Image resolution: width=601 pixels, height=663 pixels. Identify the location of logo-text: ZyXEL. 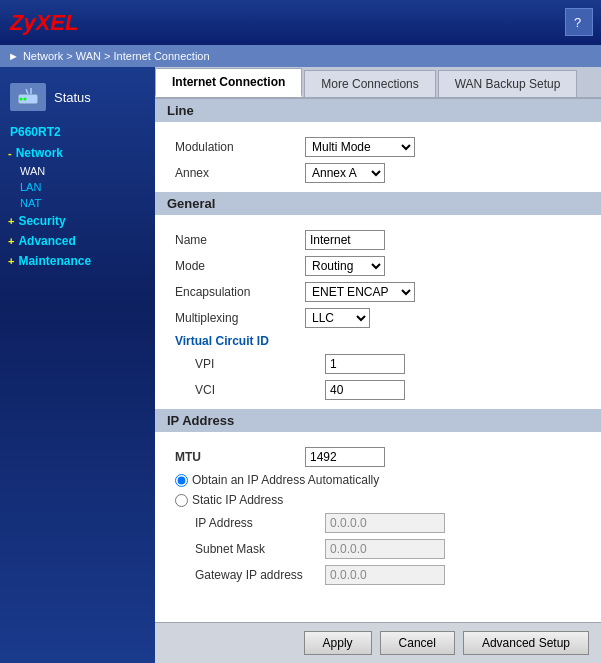
(44, 22).